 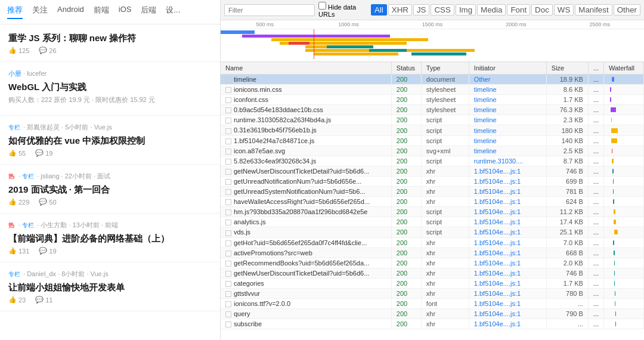 I want to click on col-waterfall: Waterfall, so click(x=624, y=68).